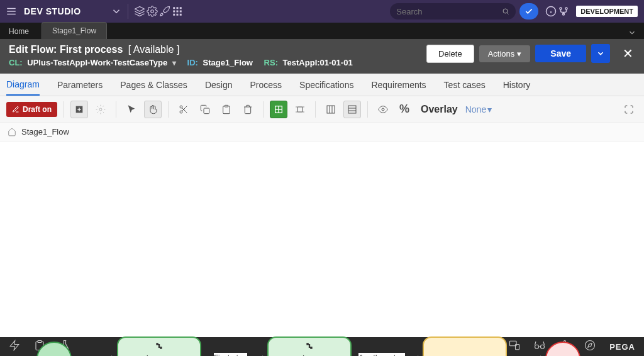 This screenshot has width=644, height=356. Describe the element at coordinates (79, 109) in the screenshot. I see `add-shape-button` at that location.